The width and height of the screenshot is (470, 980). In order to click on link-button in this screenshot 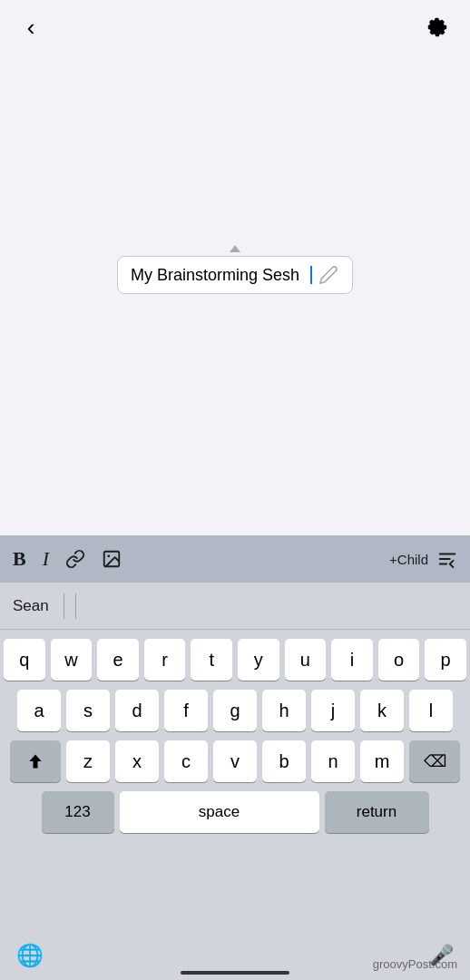, I will do `click(75, 559)`.